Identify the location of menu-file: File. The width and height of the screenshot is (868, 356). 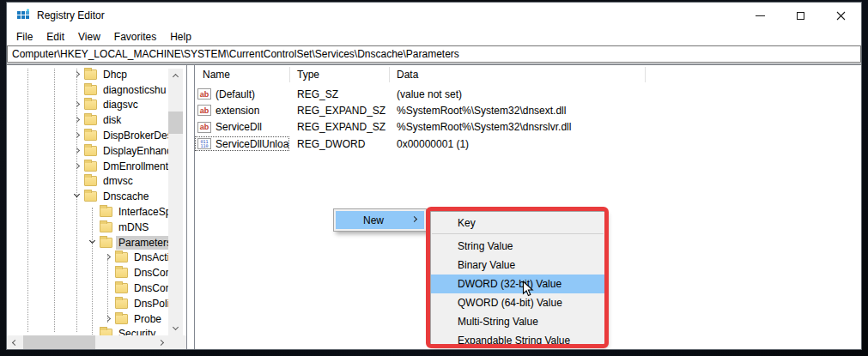
(24, 37).